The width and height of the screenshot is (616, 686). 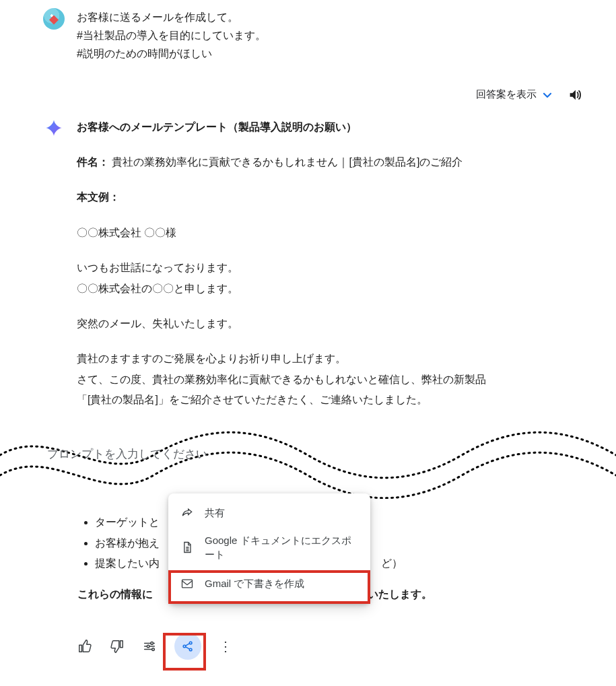 I want to click on menu-label: 共有, so click(x=215, y=513).